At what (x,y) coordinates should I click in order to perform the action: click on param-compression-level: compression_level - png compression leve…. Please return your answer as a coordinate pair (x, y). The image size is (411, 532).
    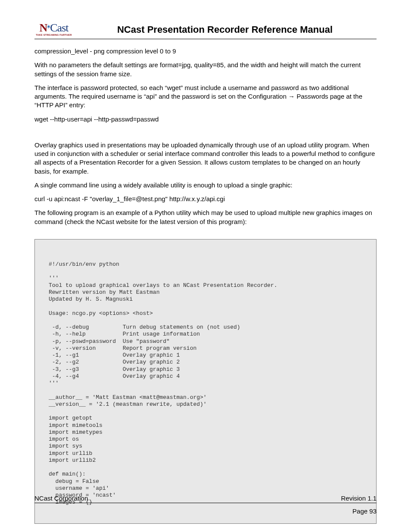
    Looking at the image, I should click on (206, 51).